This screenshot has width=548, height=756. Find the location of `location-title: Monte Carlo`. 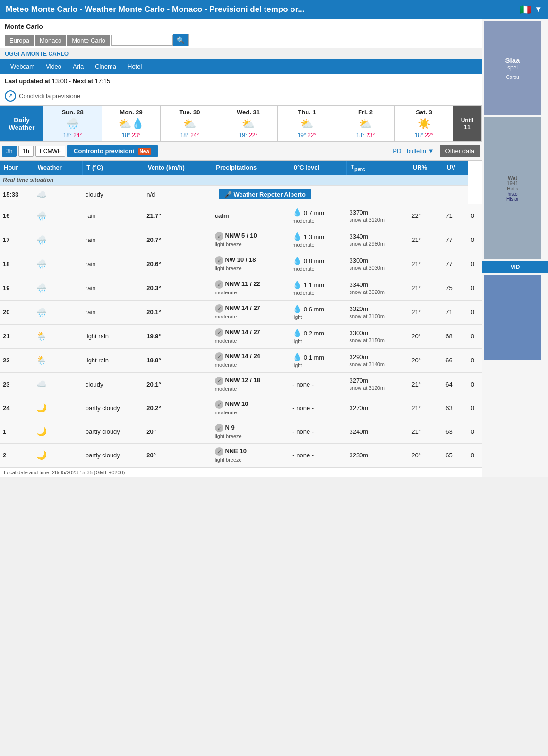

location-title: Monte Carlo is located at coordinates (241, 26).